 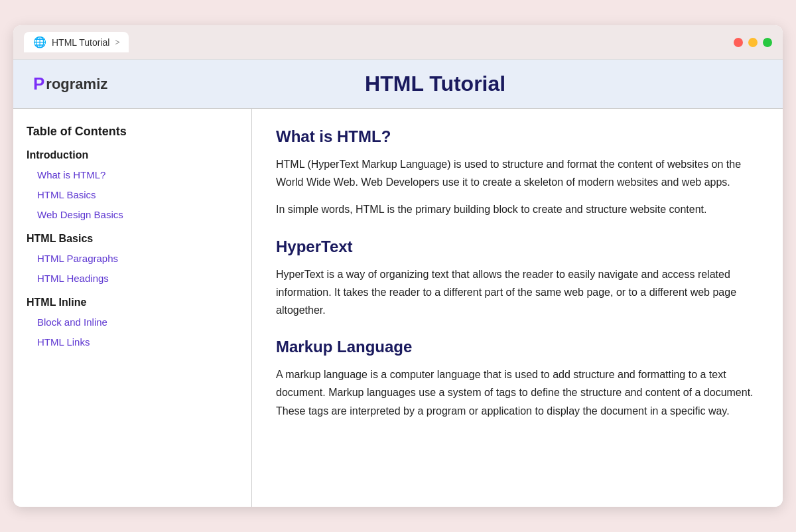 I want to click on toc-section-html-inline: HTML Inline, so click(x=133, y=302).